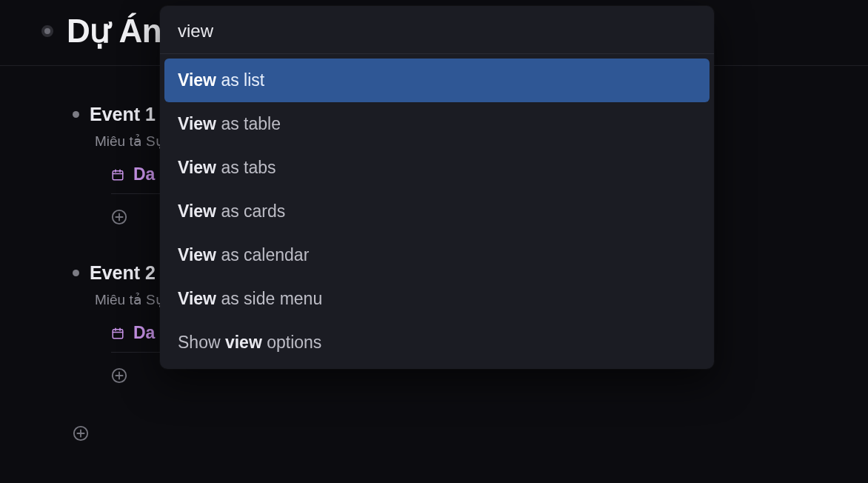 Image resolution: width=868 pixels, height=483 pixels. What do you see at coordinates (81, 433) in the screenshot?
I see `add-block-button` at bounding box center [81, 433].